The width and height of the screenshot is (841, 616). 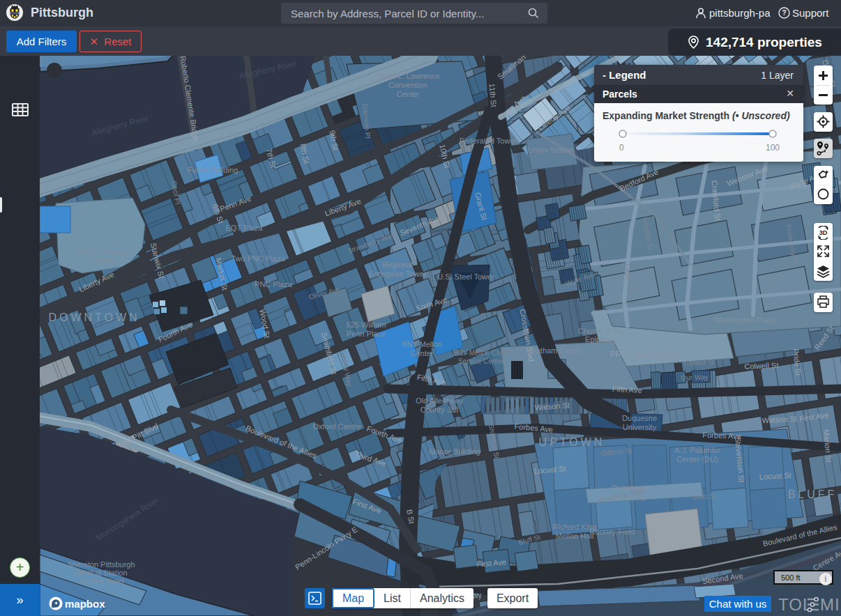 I want to click on svg-text: Washington Plaza, so click(x=745, y=320).